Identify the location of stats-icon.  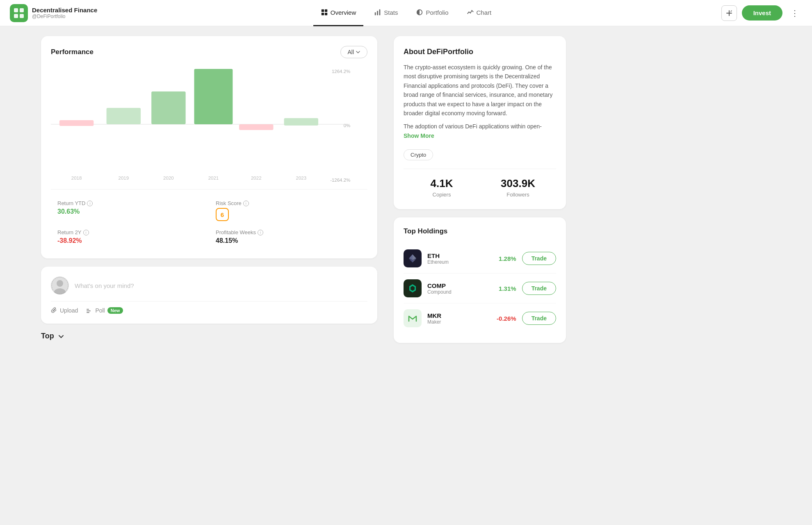
(378, 12).